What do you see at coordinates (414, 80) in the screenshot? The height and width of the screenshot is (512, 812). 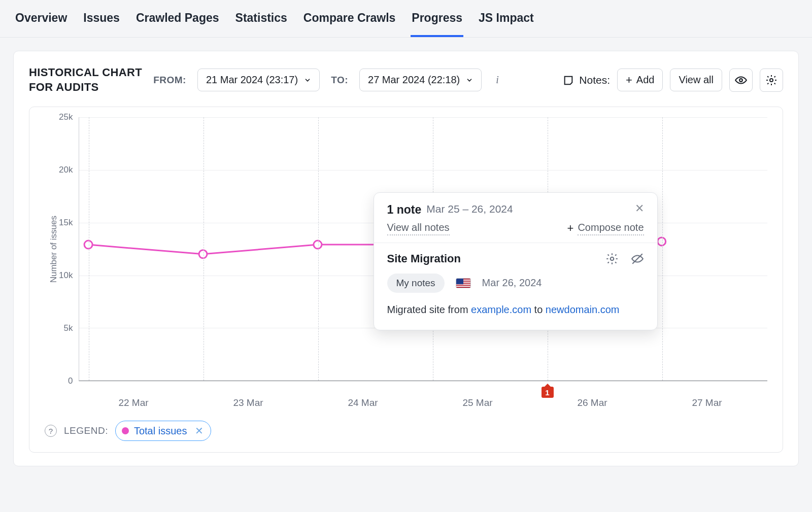 I see `to-date-value: 27 Mar 2024 (22:18)` at bounding box center [414, 80].